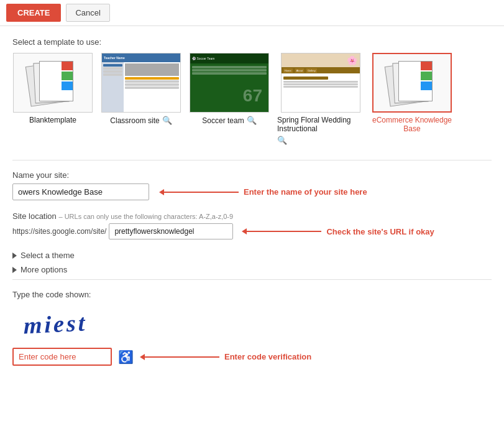 This screenshot has width=504, height=441. What do you see at coordinates (252, 255) in the screenshot?
I see `theme-collapsible: Select a theme` at bounding box center [252, 255].